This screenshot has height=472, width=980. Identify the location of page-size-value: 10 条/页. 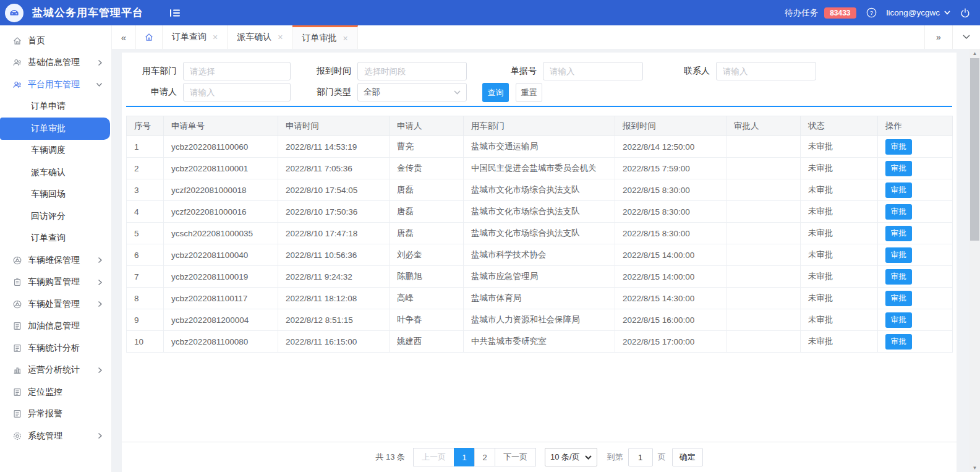
(565, 457).